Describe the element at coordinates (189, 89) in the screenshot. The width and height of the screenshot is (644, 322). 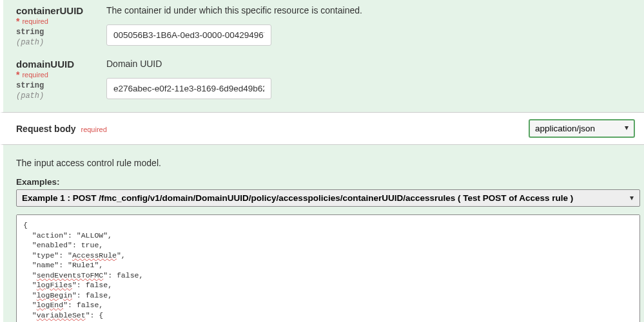
I see `domainUUID-input` at that location.